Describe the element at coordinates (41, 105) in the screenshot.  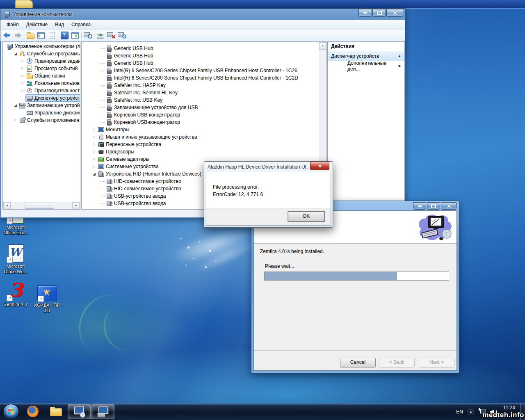
I see `tree-item: ◢ Запоминающие устройст` at that location.